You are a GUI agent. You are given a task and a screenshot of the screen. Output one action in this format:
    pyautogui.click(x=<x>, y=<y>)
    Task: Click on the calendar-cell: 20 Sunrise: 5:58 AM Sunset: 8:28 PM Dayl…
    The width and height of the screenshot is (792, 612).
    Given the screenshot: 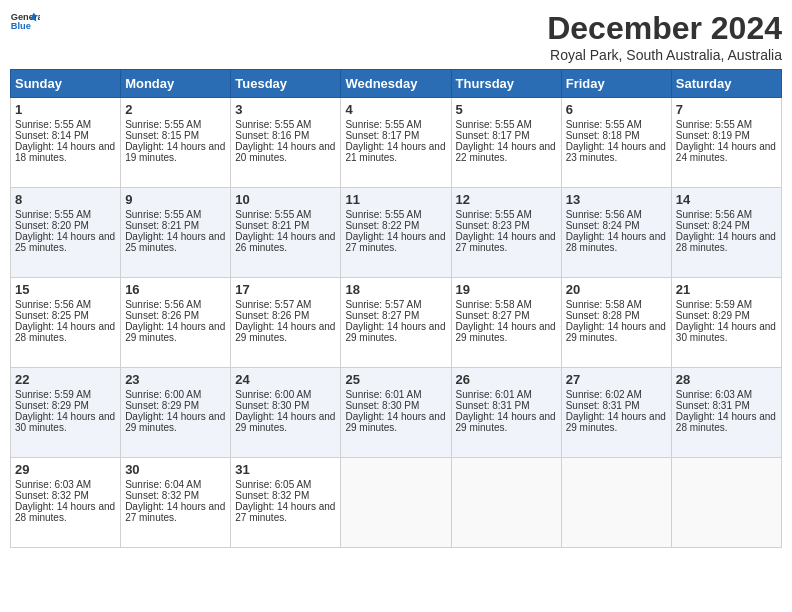 What is the action you would take?
    pyautogui.click(x=616, y=323)
    